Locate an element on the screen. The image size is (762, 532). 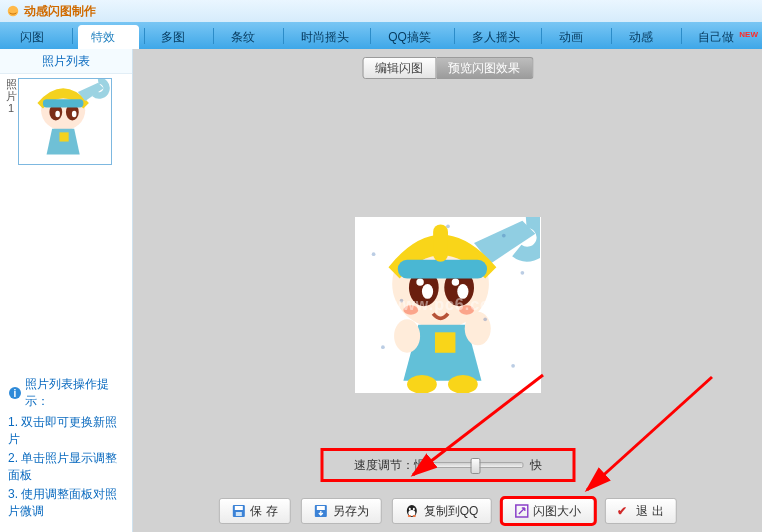
exit-button: ✔ 退 出 is located at coordinates (640, 511).